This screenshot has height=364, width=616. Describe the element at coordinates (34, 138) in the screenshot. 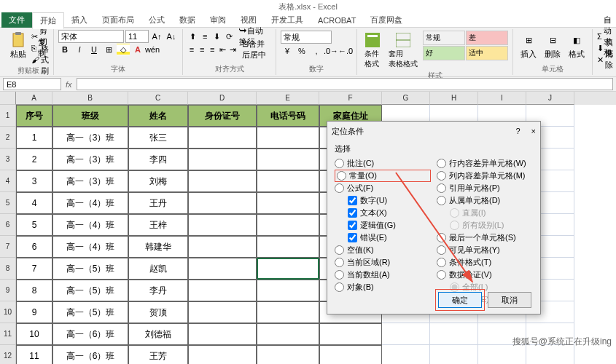

I see `data-cell: 1` at that location.